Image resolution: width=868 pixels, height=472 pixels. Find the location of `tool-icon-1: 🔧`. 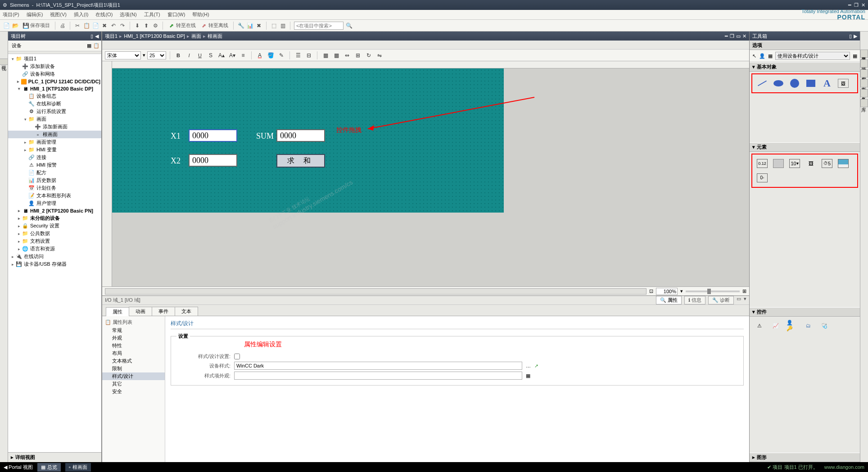

tool-icon-1: 🔧 is located at coordinates (241, 26).